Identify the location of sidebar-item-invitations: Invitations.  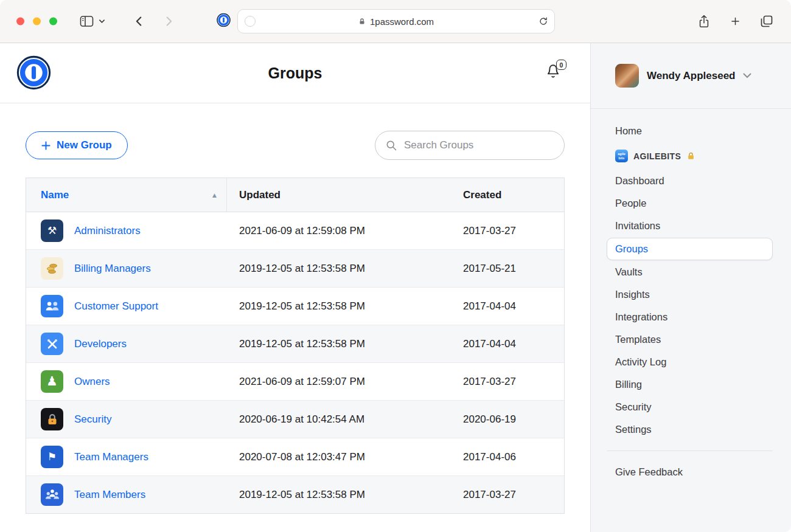
(691, 226).